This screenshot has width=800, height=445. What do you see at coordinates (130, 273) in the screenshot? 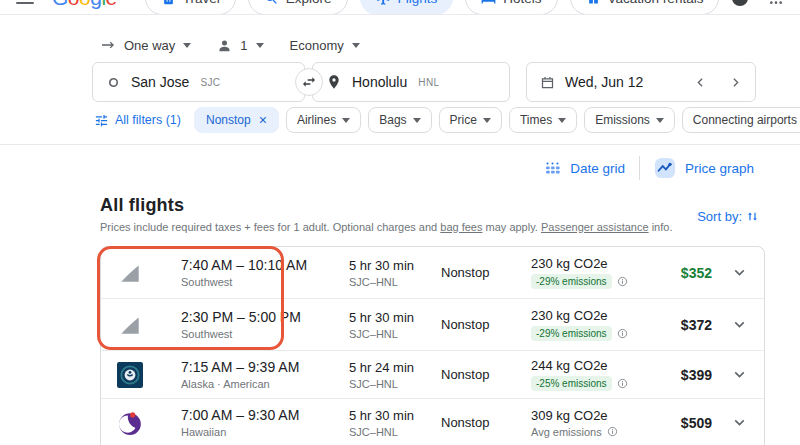
I see `southwest-logo` at bounding box center [130, 273].